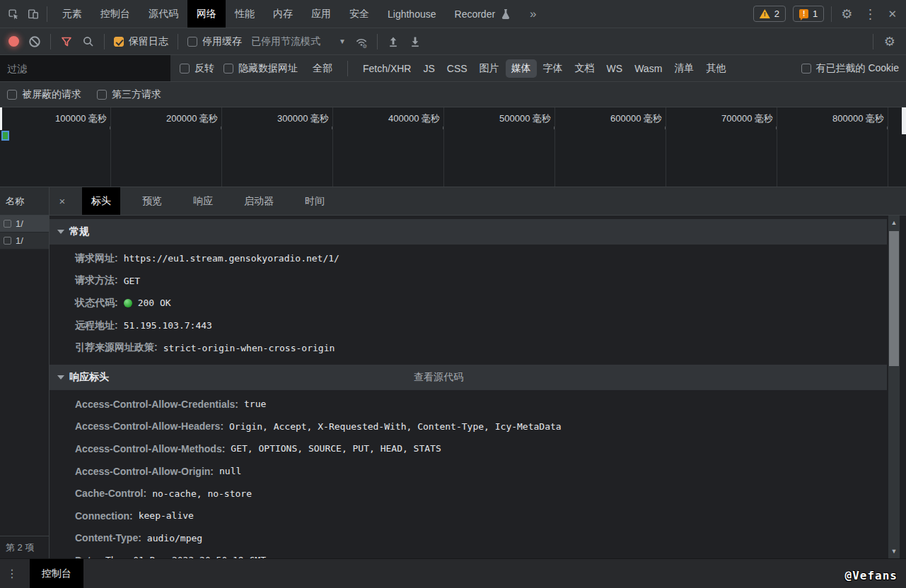  What do you see at coordinates (716, 69) in the screenshot?
I see `filter-chip: 其他` at bounding box center [716, 69].